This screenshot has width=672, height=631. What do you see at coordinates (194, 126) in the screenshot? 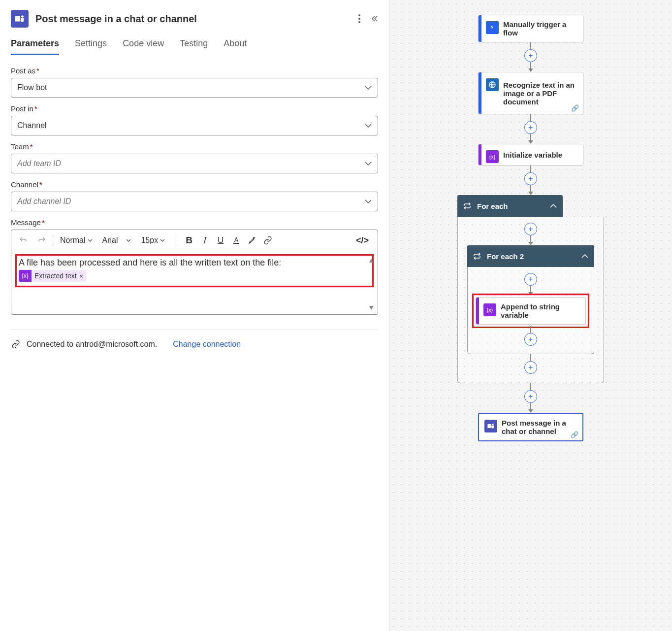
I see `select-post-in: Channel` at bounding box center [194, 126].